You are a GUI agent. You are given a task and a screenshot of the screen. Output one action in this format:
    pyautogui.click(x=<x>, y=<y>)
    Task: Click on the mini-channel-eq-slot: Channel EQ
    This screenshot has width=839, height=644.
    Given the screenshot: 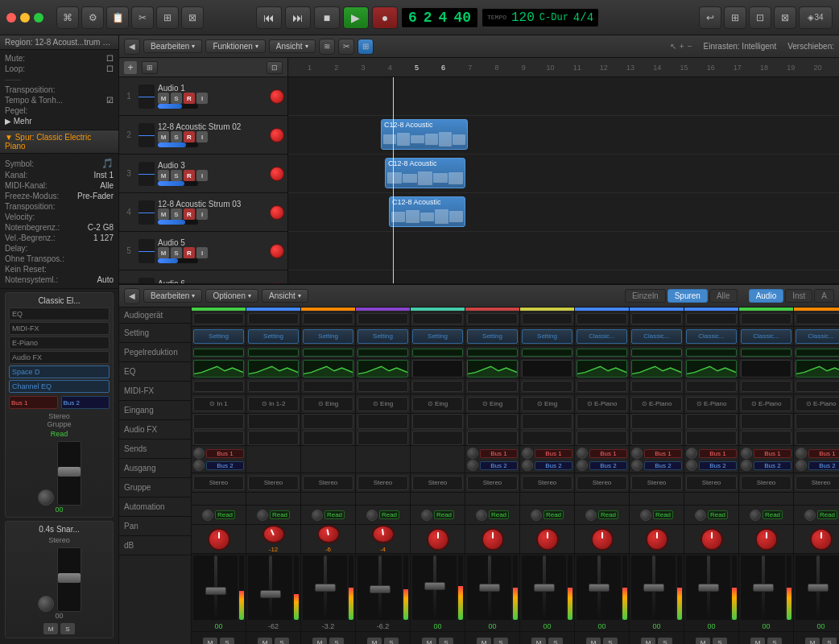 What is the action you would take?
    pyautogui.click(x=60, y=386)
    